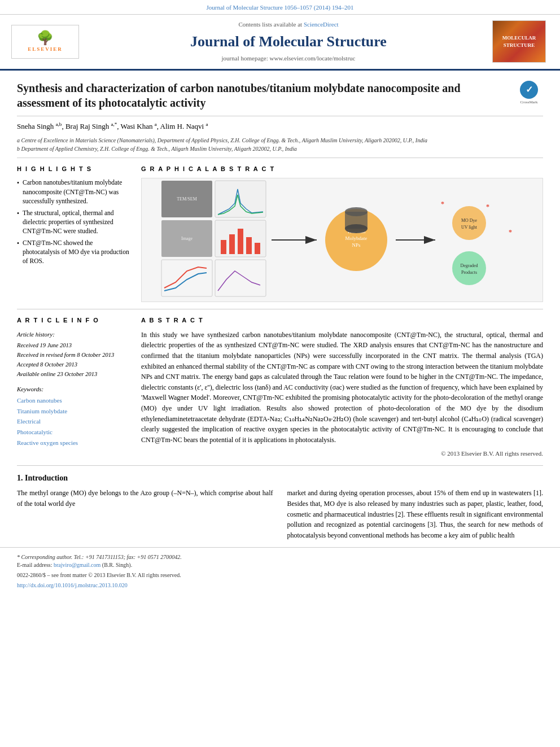 This screenshot has height=747, width=560. I want to click on journal-reference-bar: Journal of Molecular Structure 1056–1057…, so click(280, 7).